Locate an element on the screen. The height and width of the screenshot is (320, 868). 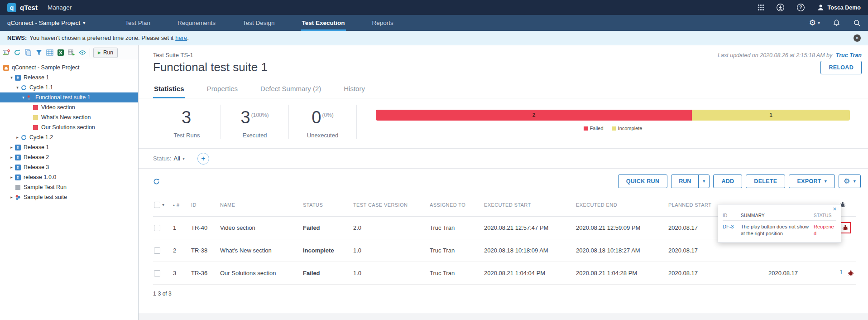
apps-grid-icon is located at coordinates (761, 7).